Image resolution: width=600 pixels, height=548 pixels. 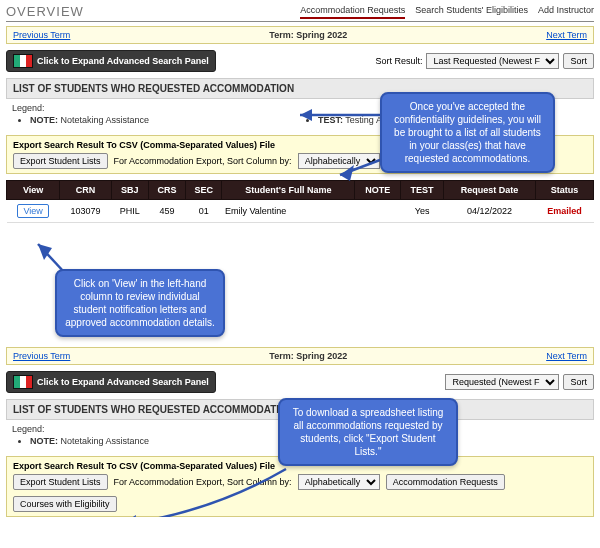 I want to click on col-view: View, so click(x=34, y=190).